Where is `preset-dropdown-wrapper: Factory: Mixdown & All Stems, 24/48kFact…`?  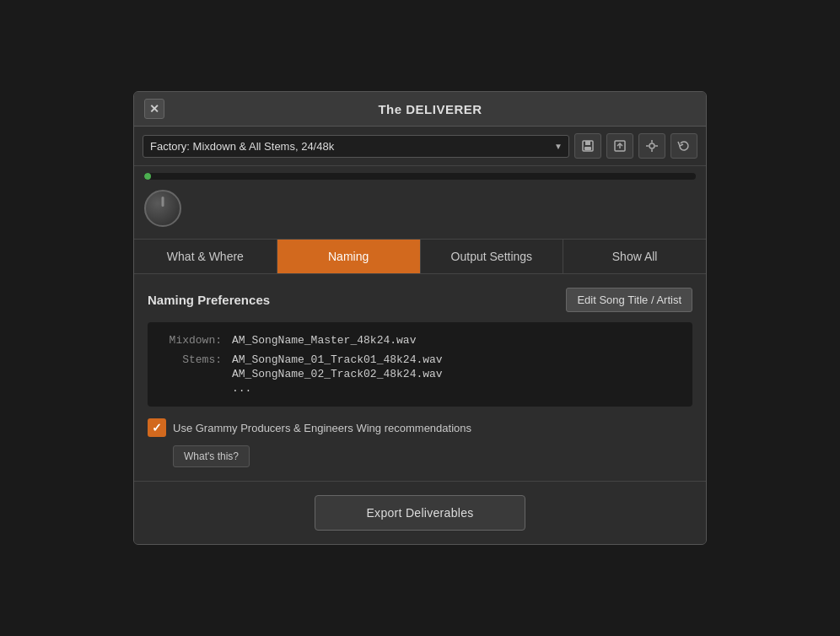
preset-dropdown-wrapper: Factory: Mixdown & All Stems, 24/48kFact… is located at coordinates (356, 147).